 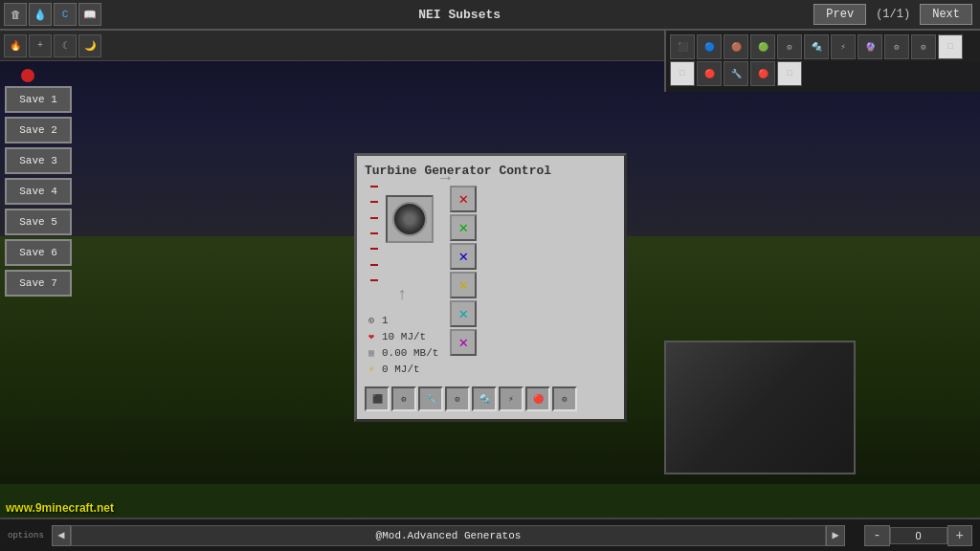 I want to click on item-row-2: □ 🔴 🔧 🔴 □, so click(x=823, y=74).